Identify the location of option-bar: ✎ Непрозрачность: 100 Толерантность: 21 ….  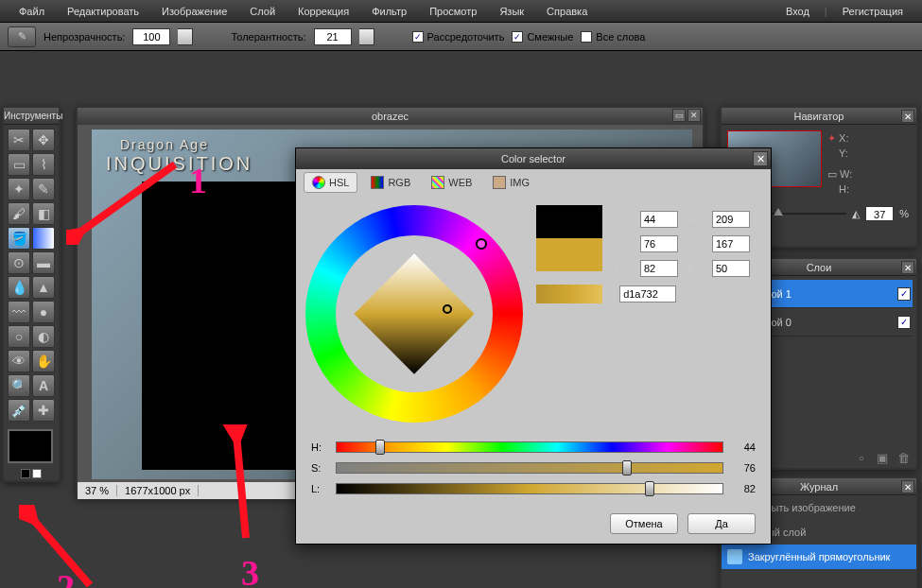
(461, 37).